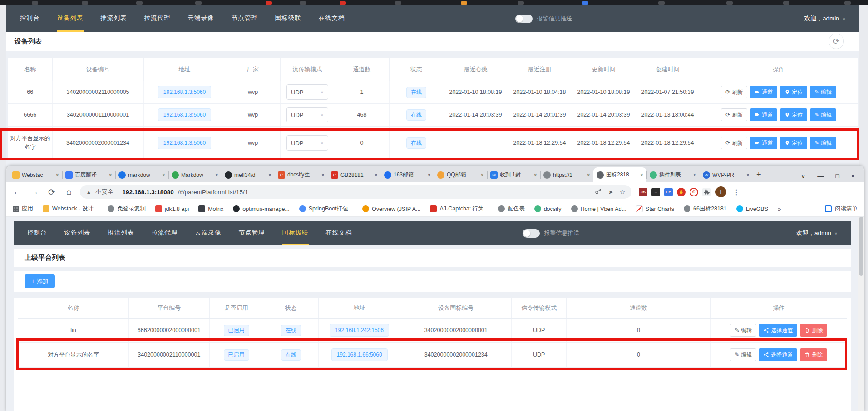  I want to click on address-tag: 192.168.1.66:5060, so click(360, 355).